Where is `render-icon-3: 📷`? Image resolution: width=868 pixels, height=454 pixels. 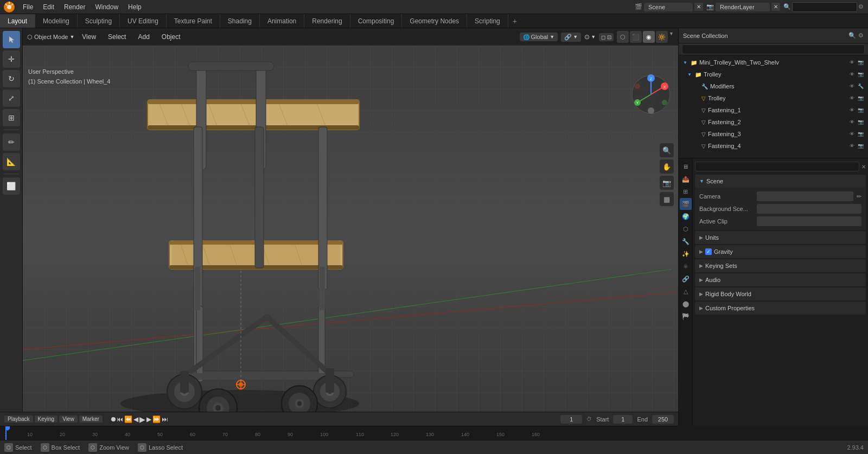 render-icon-3: 📷 is located at coordinates (860, 98).